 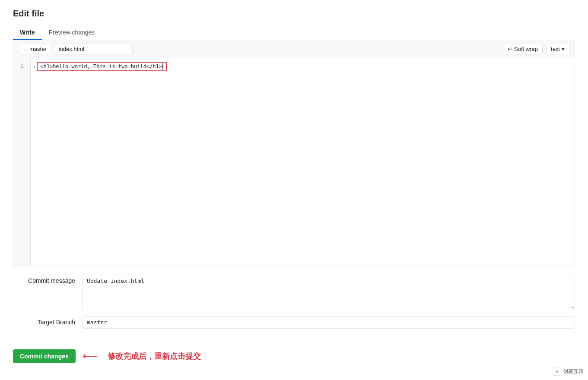 What do you see at coordinates (536, 49) in the screenshot?
I see `toolbar-right: ↵ Soft wrap text ▾` at bounding box center [536, 49].